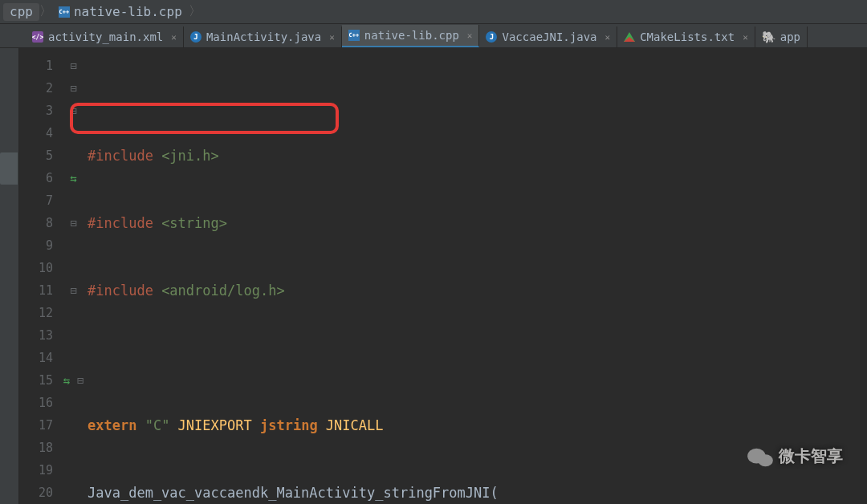 The height and width of the screenshot is (504, 867). Describe the element at coordinates (128, 11) in the screenshot. I see `breadcrumb-label: native-lib.cpp` at that location.